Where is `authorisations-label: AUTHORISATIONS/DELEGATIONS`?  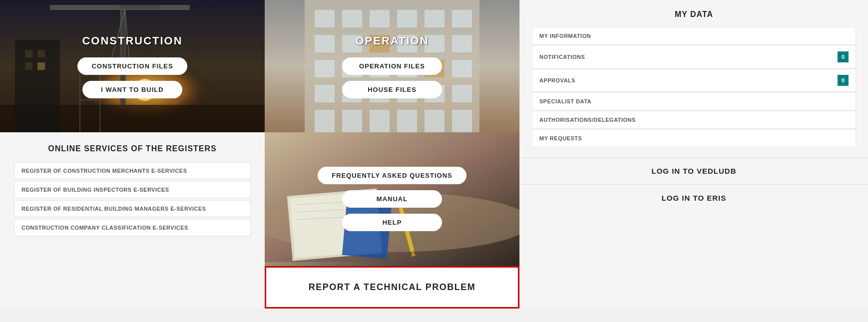
authorisations-label: AUTHORISATIONS/DELEGATIONS is located at coordinates (587, 120).